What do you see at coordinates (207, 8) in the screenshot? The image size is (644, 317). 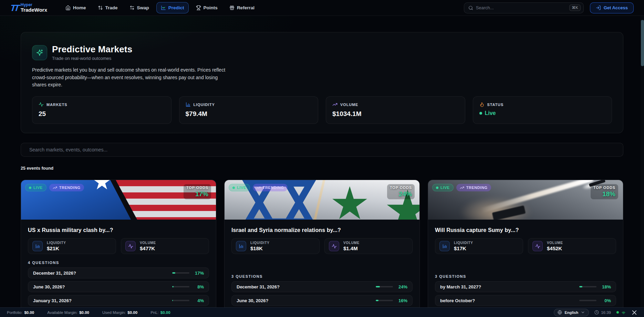 I see `nav-item-points: Points` at bounding box center [207, 8].